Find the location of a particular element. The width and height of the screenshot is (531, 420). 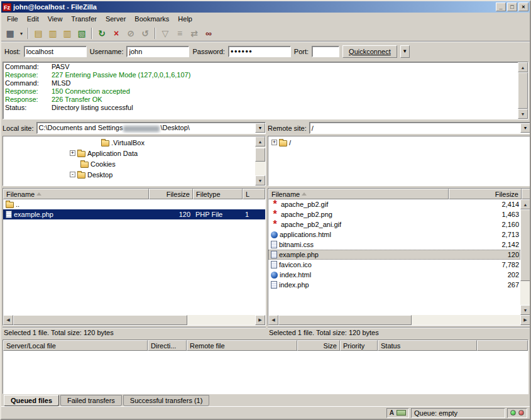

remote-site-combo: / ▼ is located at coordinates (420, 128).